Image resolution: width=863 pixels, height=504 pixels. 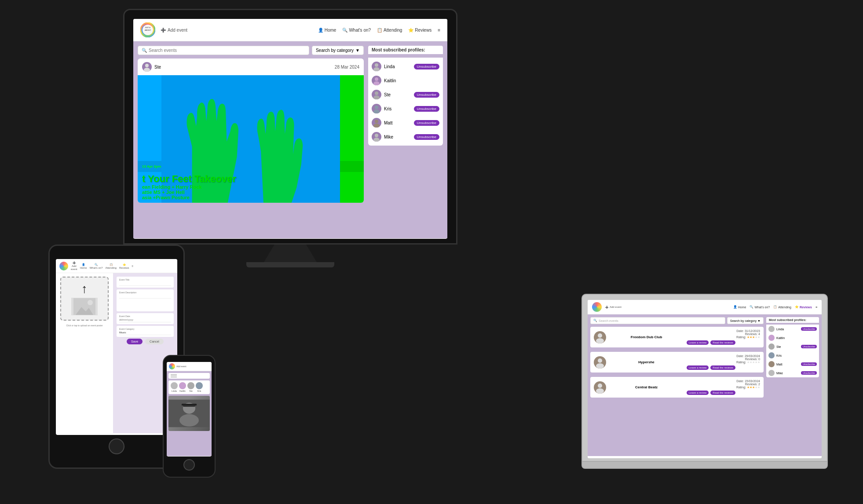 What do you see at coordinates (117, 446) in the screenshot?
I see `tablet-home-button` at bounding box center [117, 446].